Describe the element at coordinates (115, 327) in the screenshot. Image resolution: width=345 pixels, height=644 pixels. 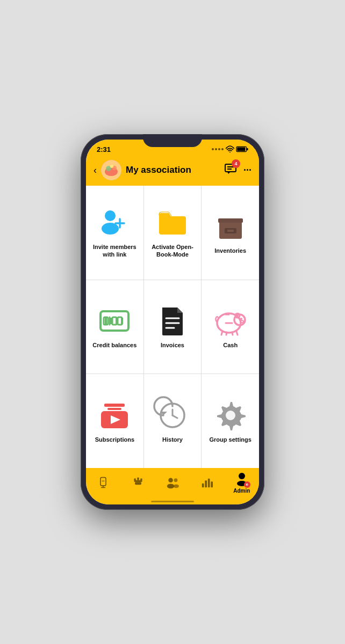
I see `grid-item-credit-balances: Credit balances` at that location.